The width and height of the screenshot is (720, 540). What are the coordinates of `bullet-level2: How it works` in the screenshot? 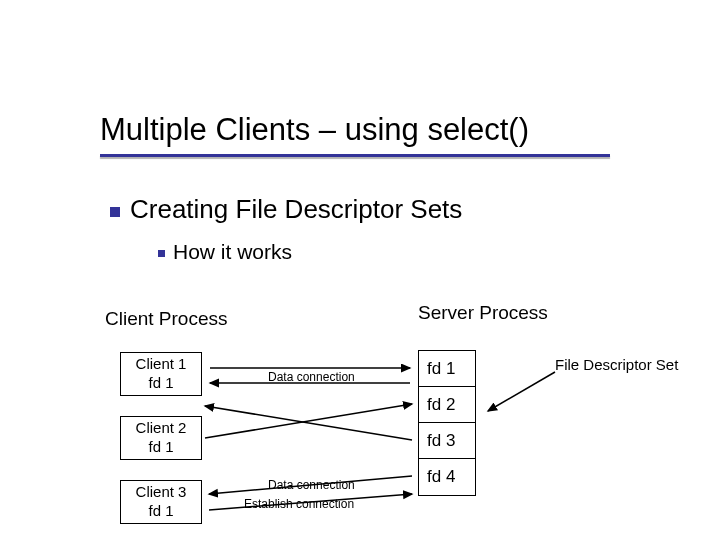 It's located at (225, 252).